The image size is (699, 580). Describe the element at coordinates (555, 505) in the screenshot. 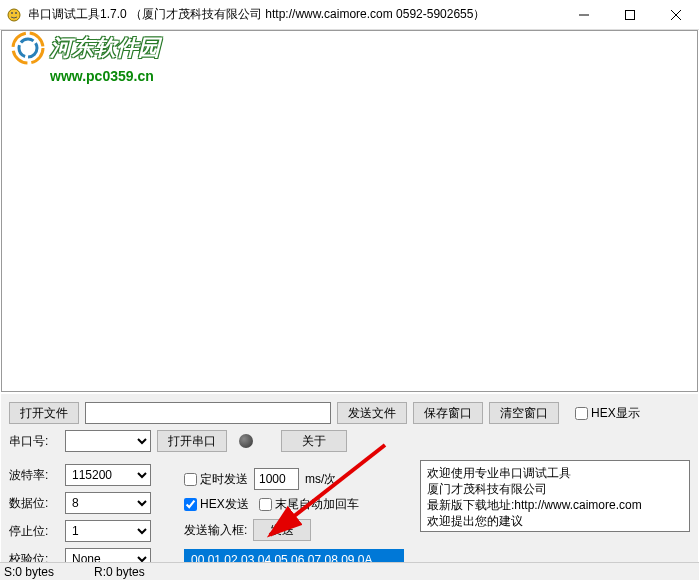

I see `info-line-3: 最新版下载地址:http://www.caimore.com` at that location.